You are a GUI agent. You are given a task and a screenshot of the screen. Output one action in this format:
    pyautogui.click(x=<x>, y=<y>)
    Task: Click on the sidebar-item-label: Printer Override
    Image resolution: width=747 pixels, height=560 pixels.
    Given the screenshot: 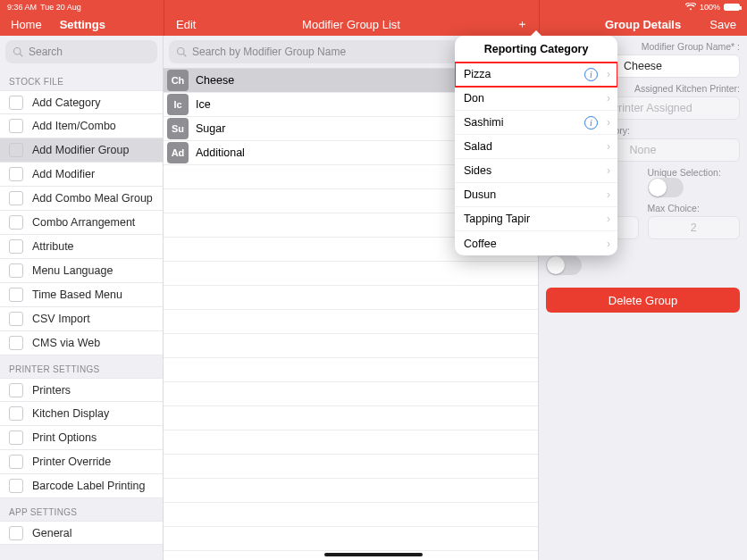 What is the action you would take?
    pyautogui.click(x=71, y=462)
    